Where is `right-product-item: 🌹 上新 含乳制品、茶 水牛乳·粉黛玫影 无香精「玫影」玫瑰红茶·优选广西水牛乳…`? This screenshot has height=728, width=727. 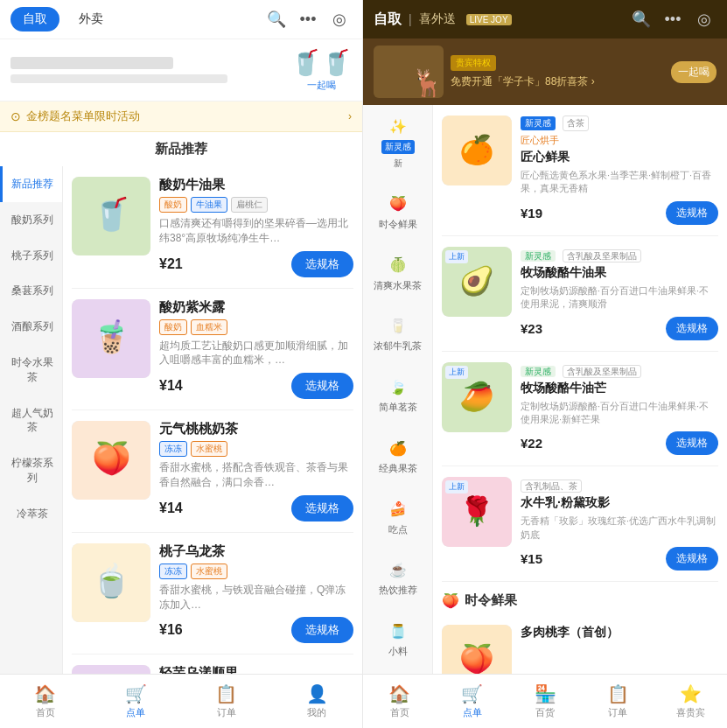
right-product-item: 🌹 上新 含乳制品、茶 水牛乳·粉黛玫影 无香精「玫影」玫瑰红茶·优选广西水牛乳… is located at coordinates (580, 524).